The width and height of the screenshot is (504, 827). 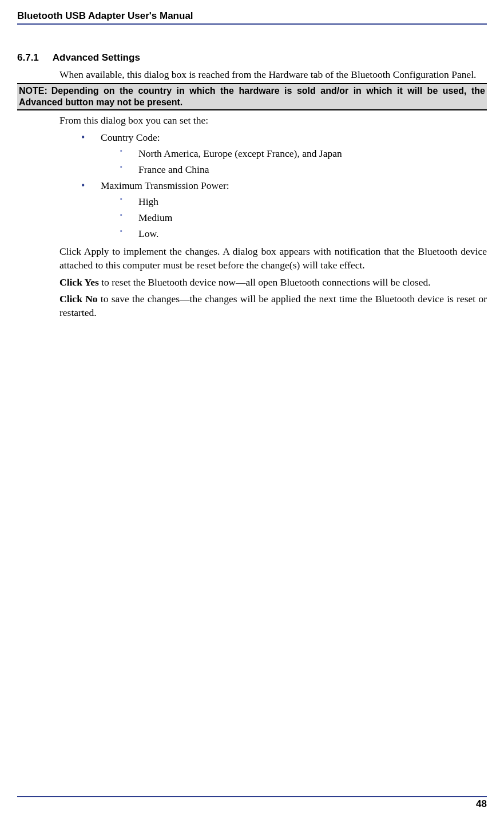 I want to click on no-bold: Click No, so click(x=79, y=299).